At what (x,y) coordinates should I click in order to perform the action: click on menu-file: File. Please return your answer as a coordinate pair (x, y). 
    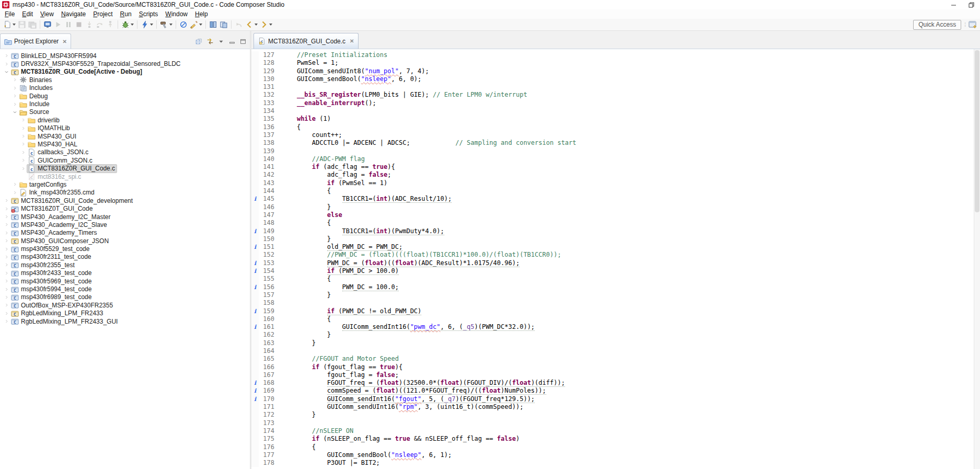
    Looking at the image, I should click on (9, 14).